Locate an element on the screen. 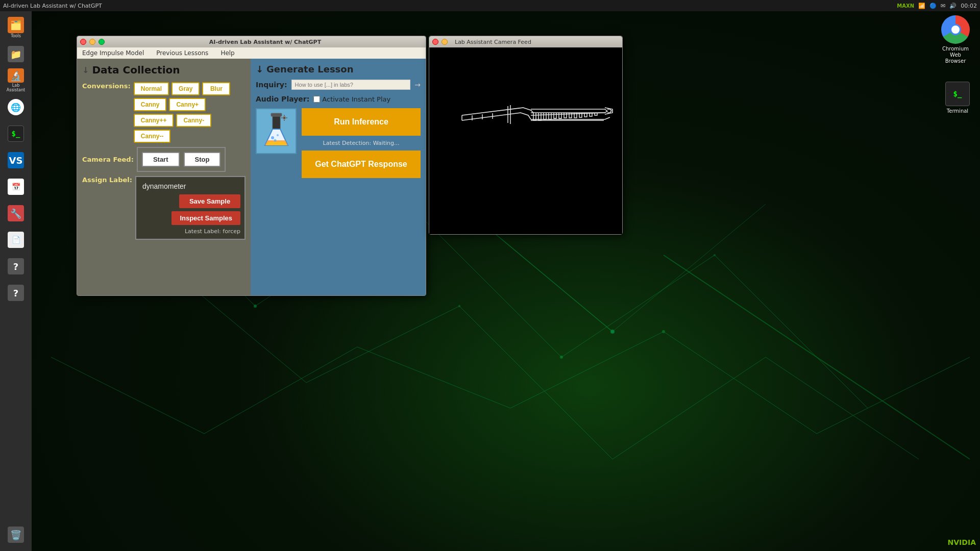 The height and width of the screenshot is (551, 980). activate-instant-play-checkbox is located at coordinates (316, 99).